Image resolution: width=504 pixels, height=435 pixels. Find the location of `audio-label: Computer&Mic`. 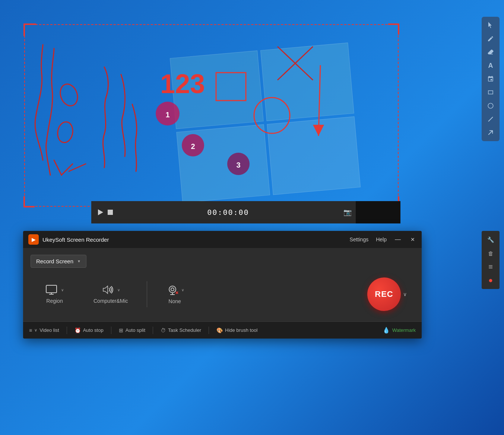

audio-label: Computer&Mic is located at coordinates (111, 301).